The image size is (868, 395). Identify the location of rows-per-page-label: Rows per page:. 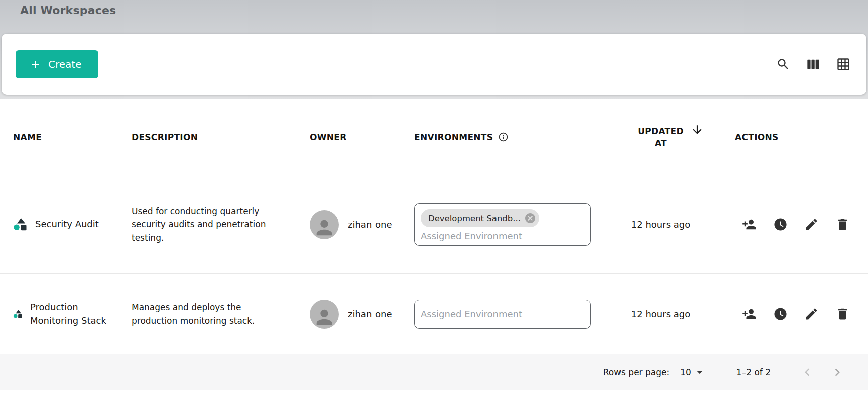
(637, 372).